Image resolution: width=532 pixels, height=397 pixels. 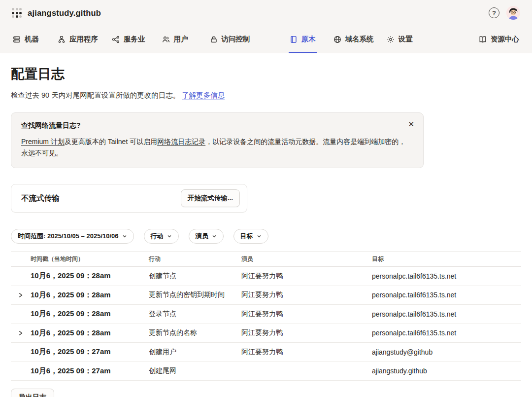 What do you see at coordinates (181, 39) in the screenshot?
I see `nav-users-label: 用户` at bounding box center [181, 39].